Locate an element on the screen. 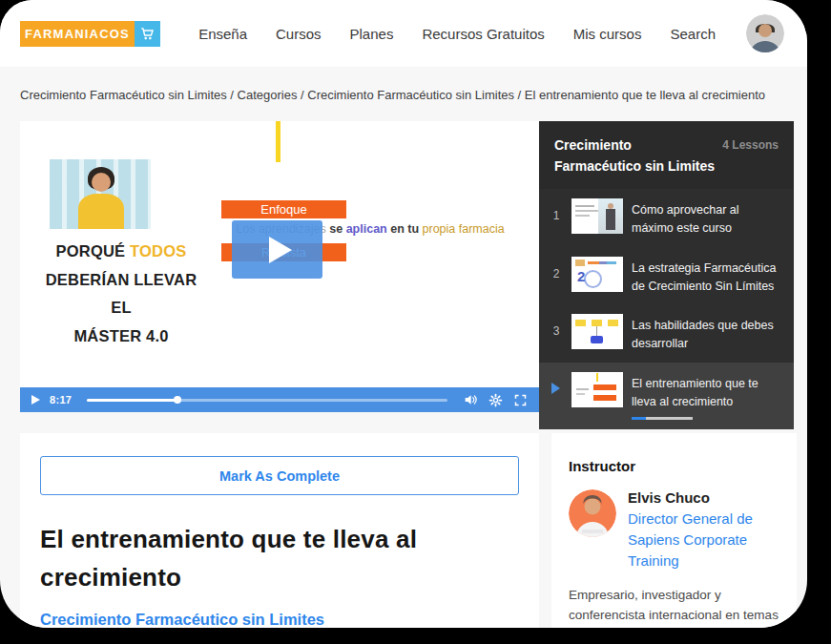  caption-part5: propia farmacia is located at coordinates (464, 229).